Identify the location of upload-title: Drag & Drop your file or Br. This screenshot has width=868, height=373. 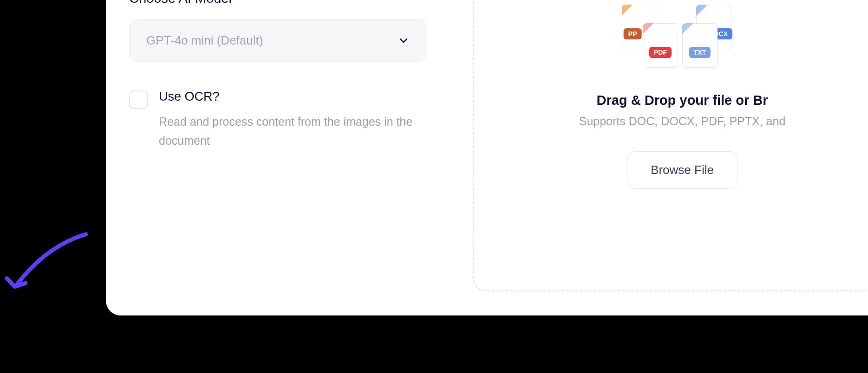
(683, 100).